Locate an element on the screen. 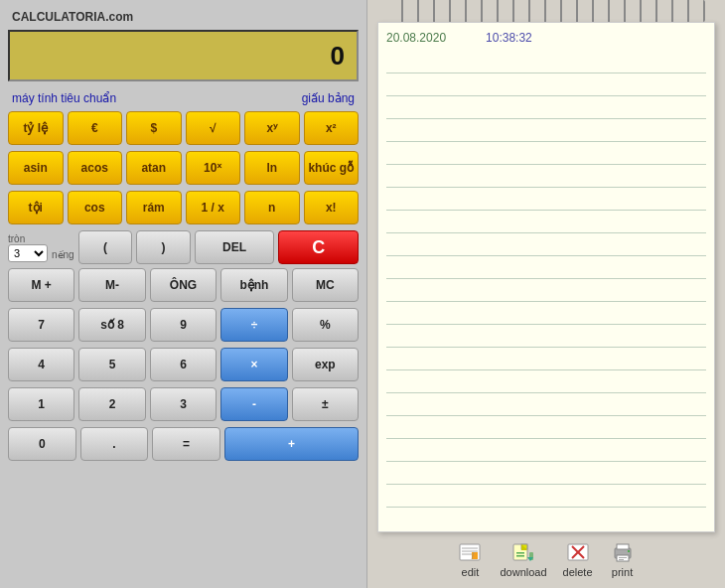 This screenshot has width=725, height=588. btn-8: số 8 is located at coordinates (111, 325).